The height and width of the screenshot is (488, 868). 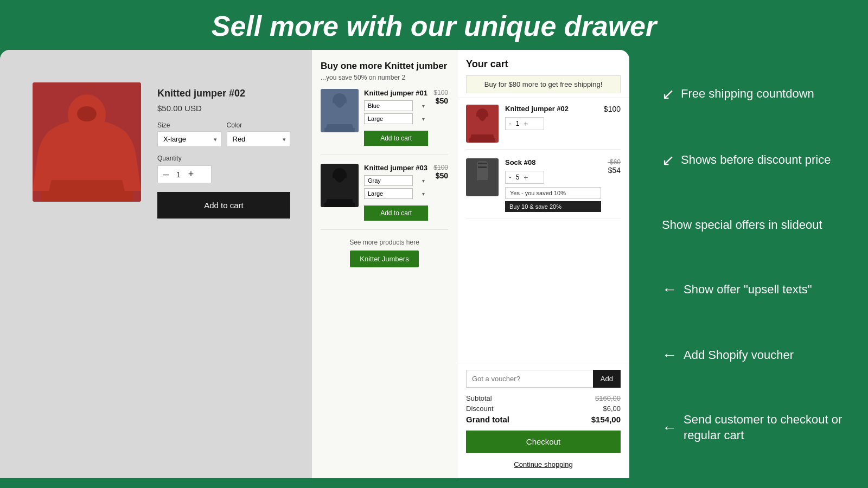 I want to click on cart-item-1-qty: 1, so click(x=518, y=124).